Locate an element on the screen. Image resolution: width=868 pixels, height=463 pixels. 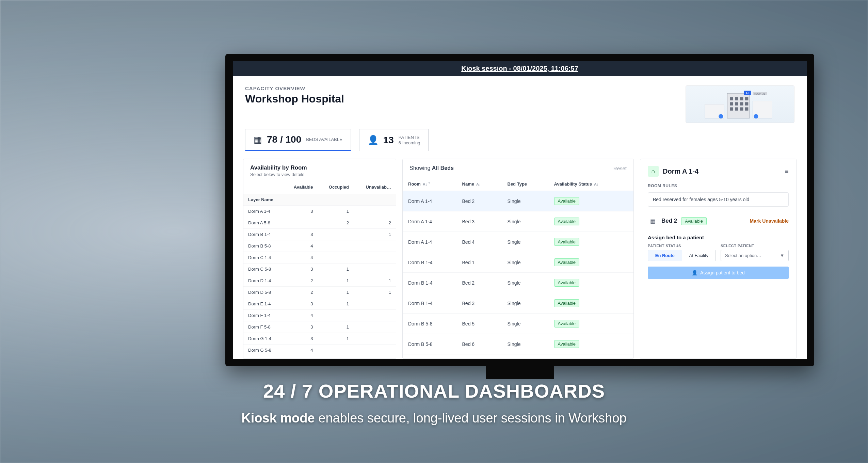
room-row: Dorm D 5-8 2 1 1 is located at coordinates (320, 292).